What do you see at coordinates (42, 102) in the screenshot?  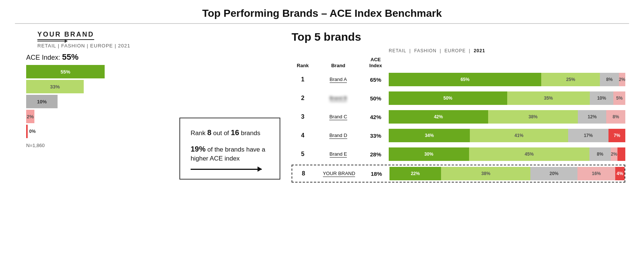 I see `bar-fill: 10%` at bounding box center [42, 102].